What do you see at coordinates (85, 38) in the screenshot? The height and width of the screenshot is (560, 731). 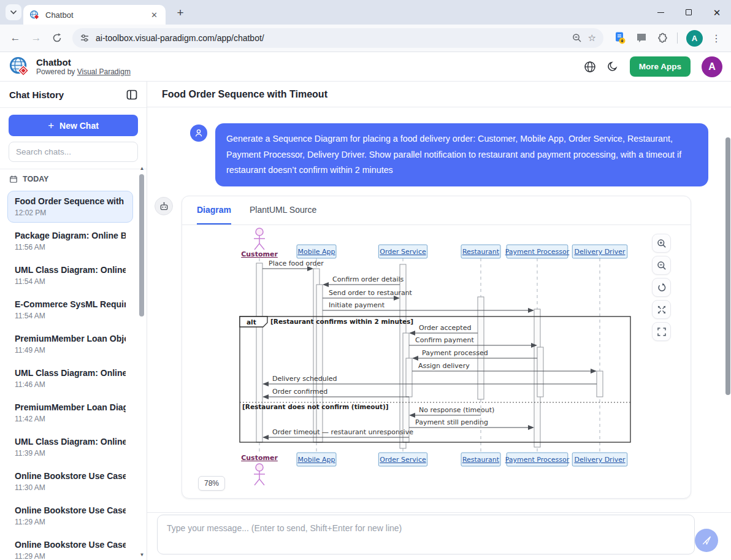 I see `site-settings-icon` at bounding box center [85, 38].